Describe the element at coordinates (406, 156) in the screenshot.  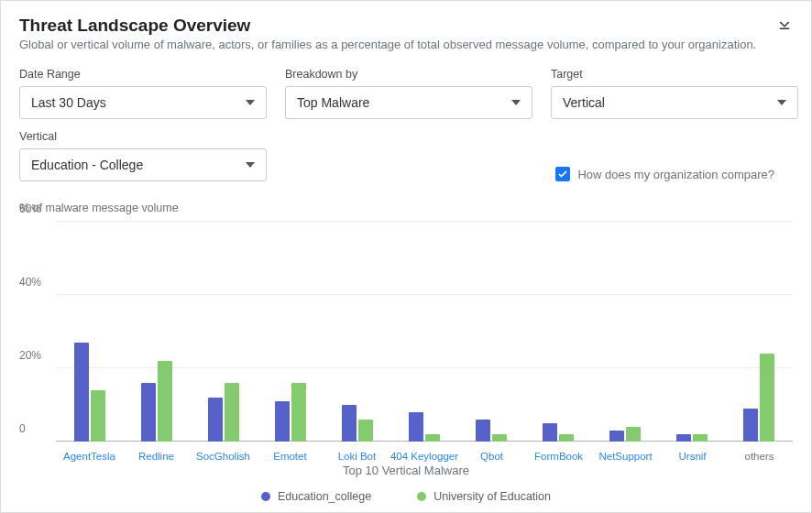
I see `filters-row-2: Vertical Education - College How does my…` at that location.